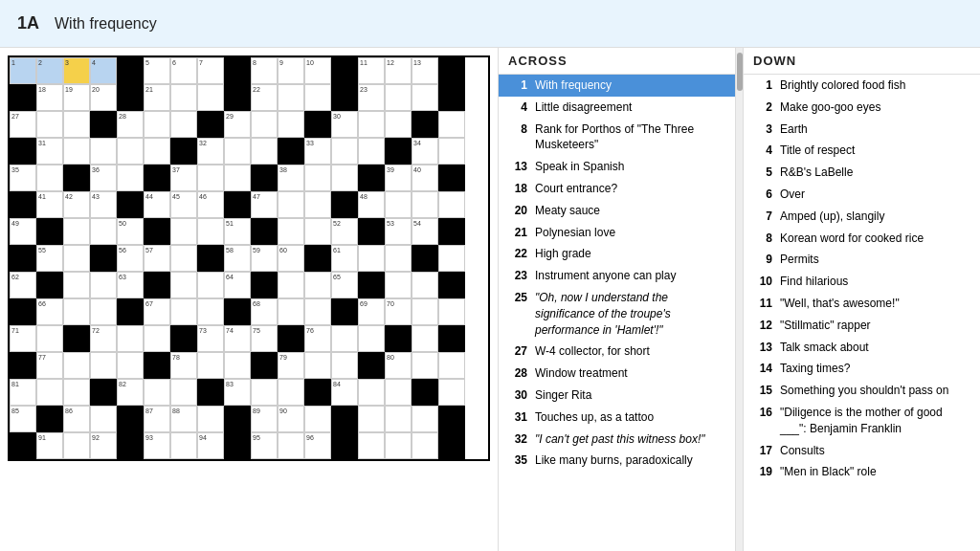 The height and width of the screenshot is (551, 980). Describe the element at coordinates (130, 231) in the screenshot. I see `grid-cell: 50` at that location.